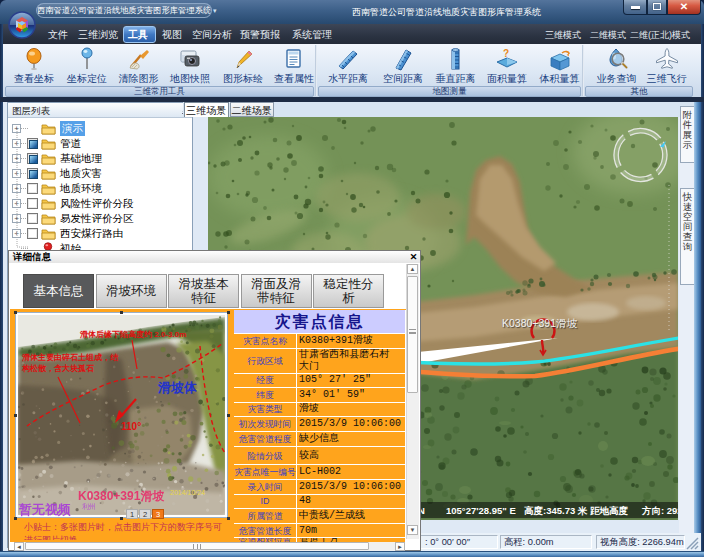 The width and height of the screenshot is (704, 557). Describe the element at coordinates (481, 510) in the screenshot. I see `svg-text: 105°27'28.95" E` at that location.